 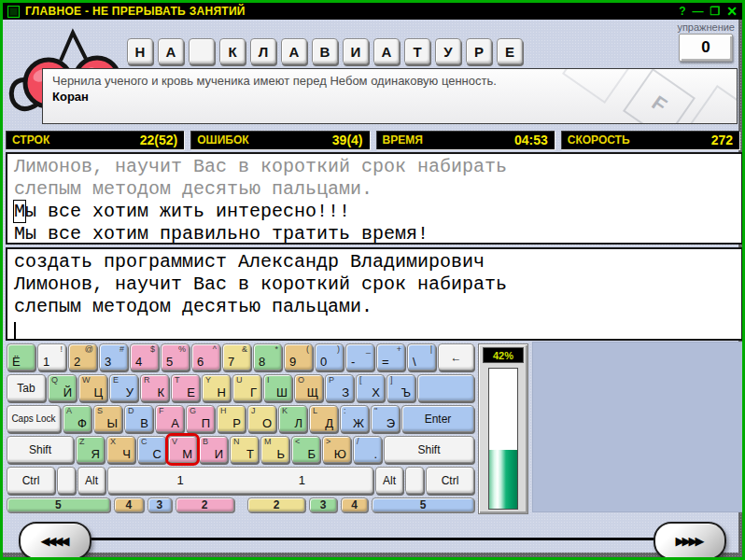 I want to click on key-ctrl-left: Ctrl, so click(x=31, y=480).